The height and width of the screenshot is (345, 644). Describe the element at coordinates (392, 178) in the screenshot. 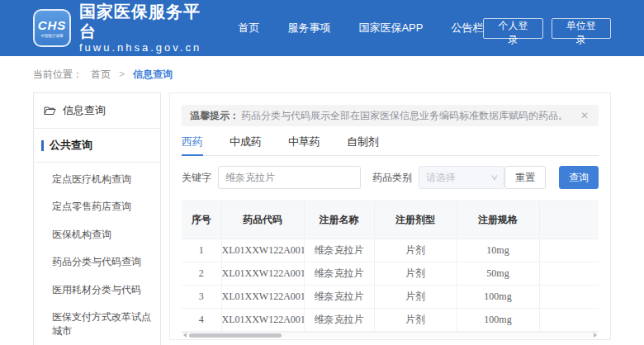

I see `category-label: 药品类别` at that location.